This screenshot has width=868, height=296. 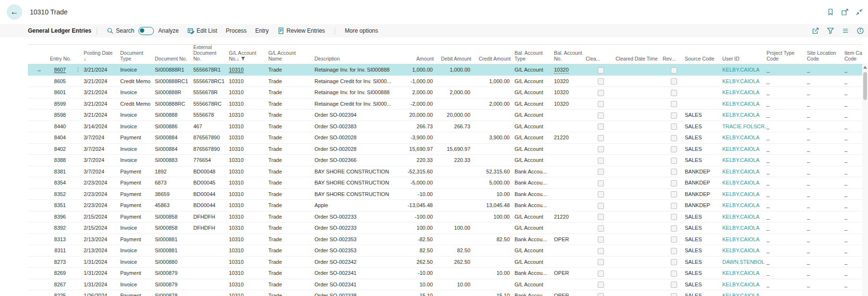 What do you see at coordinates (138, 81) in the screenshot?
I see `cell-document-type: Credit Memo` at bounding box center [138, 81].